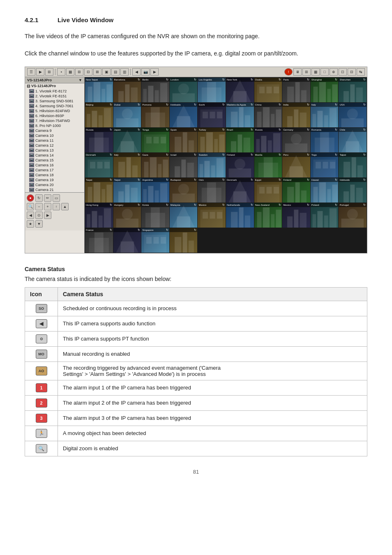 This screenshot has width=392, height=555. Describe the element at coordinates (155, 140) in the screenshot. I see `camera-cell-23: Tonga↻` at that location.